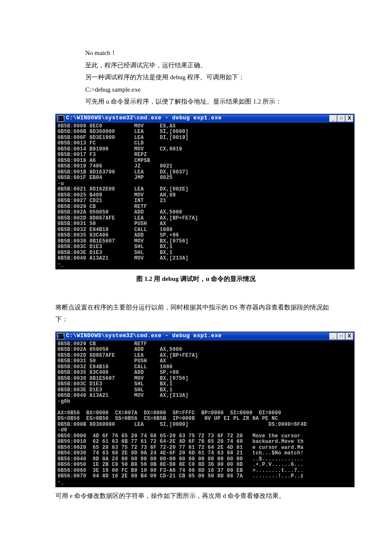 This screenshot has height=555, width=392. What do you see at coordinates (211, 78) in the screenshot?
I see `intro-line-3: 另一种调试程序的方法是使用 debug 程序。可调用如下：` at bounding box center [211, 78].